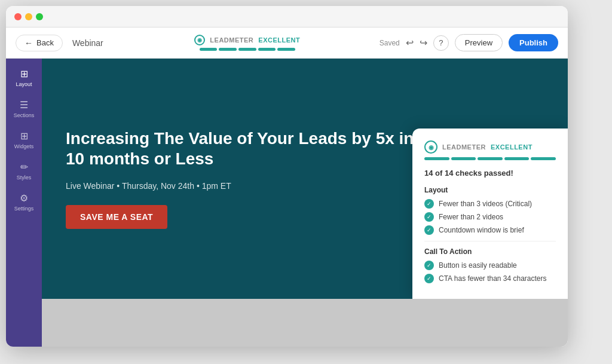 Image resolution: width=612 pixels, height=364 pixels. I want to click on sidebar-item-layout: ⊞ Layout, so click(24, 78).